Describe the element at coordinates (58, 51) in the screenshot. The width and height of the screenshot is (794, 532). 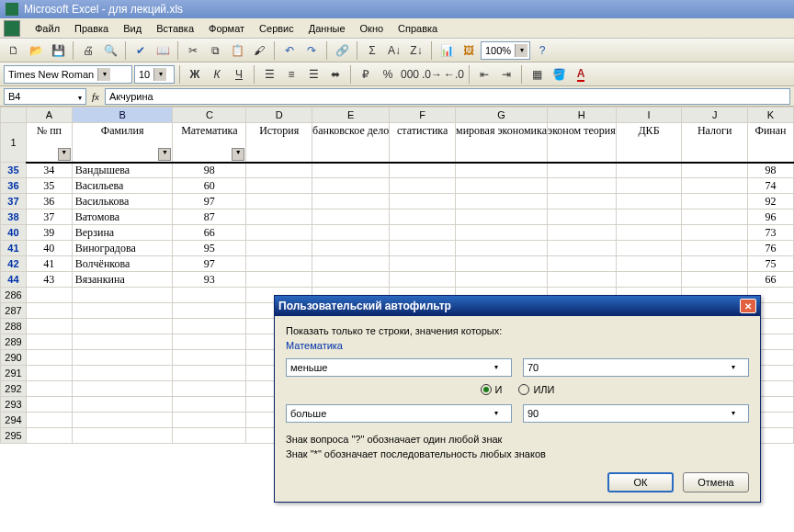
I see `save-icon: 💾` at that location.